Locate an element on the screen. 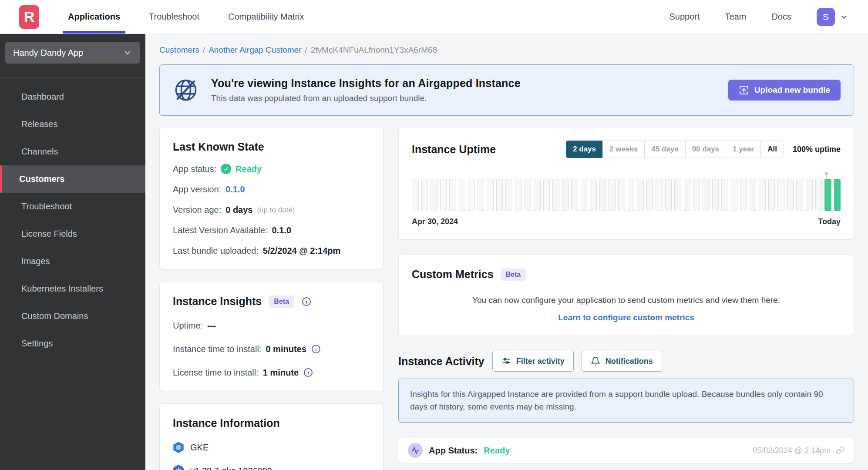  sidebar-item-channels: Channels is located at coordinates (73, 151).